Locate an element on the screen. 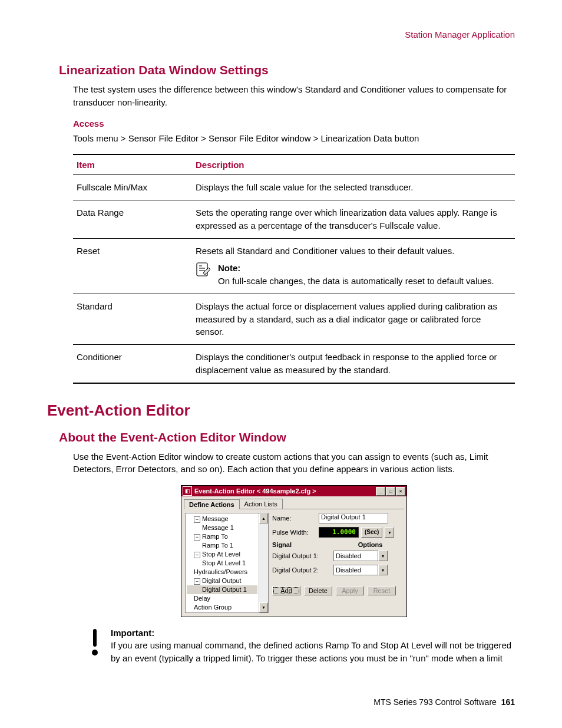 Image resolution: width=562 pixels, height=728 pixels. tree-node: −Digital Output is located at coordinates (222, 581).